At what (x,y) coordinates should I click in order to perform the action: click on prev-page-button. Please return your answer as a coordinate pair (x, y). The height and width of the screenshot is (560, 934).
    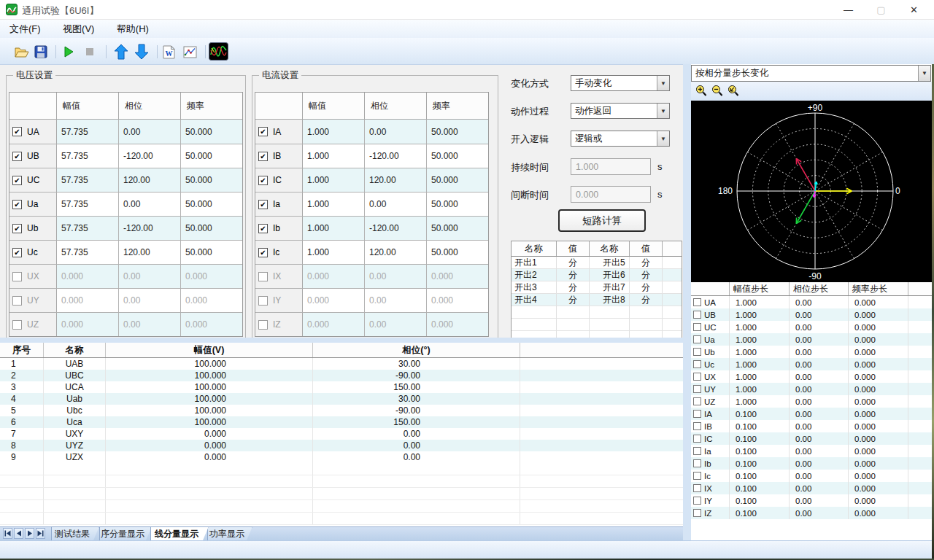
    Looking at the image, I should click on (19, 534).